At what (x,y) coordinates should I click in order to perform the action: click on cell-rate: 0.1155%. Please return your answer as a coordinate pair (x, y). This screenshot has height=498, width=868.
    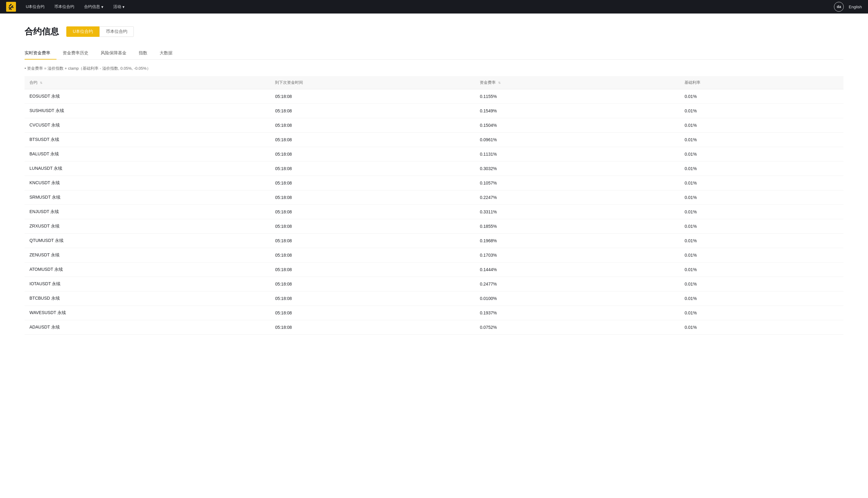
    Looking at the image, I should click on (577, 96).